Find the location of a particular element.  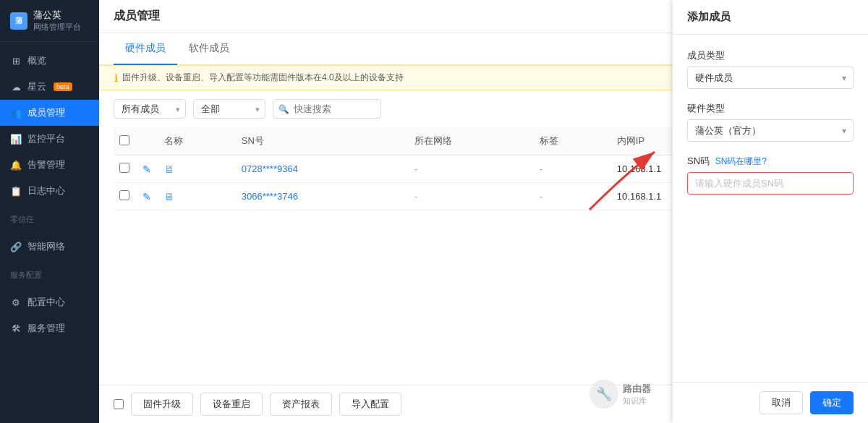

asset-report-button: 资产报表 is located at coordinates (301, 404).